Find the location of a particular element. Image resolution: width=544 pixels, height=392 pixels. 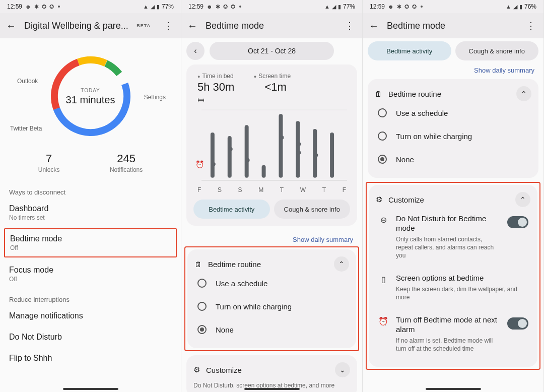

page-title: Bedtime mode is located at coordinates (451, 26).